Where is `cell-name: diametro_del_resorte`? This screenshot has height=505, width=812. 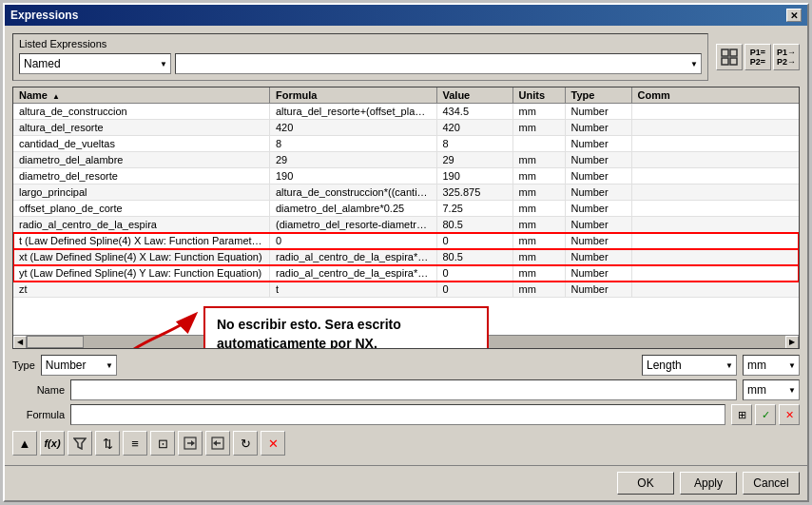
cell-name: diametro_del_resorte is located at coordinates (142, 176).